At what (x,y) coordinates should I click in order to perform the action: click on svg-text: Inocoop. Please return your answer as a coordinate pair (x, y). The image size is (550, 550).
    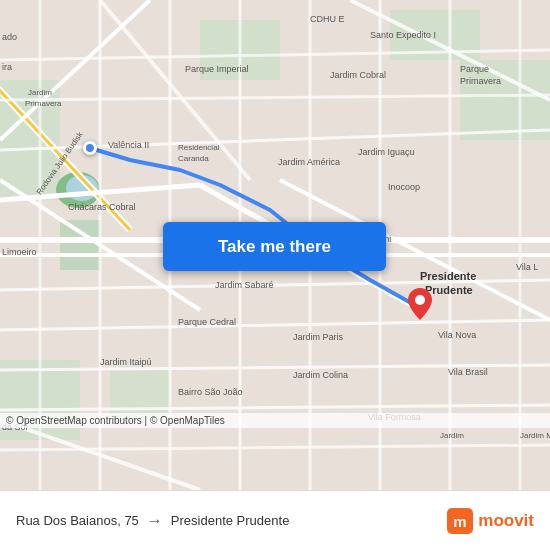
    Looking at the image, I should click on (404, 187).